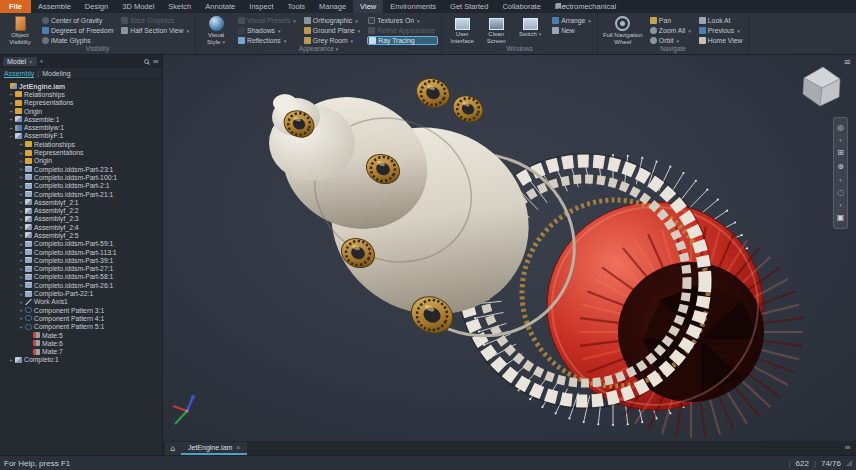 This screenshot has width=856, height=470. What do you see at coordinates (268, 40) in the screenshot?
I see `ribbon-button: Reflections` at bounding box center [268, 40].